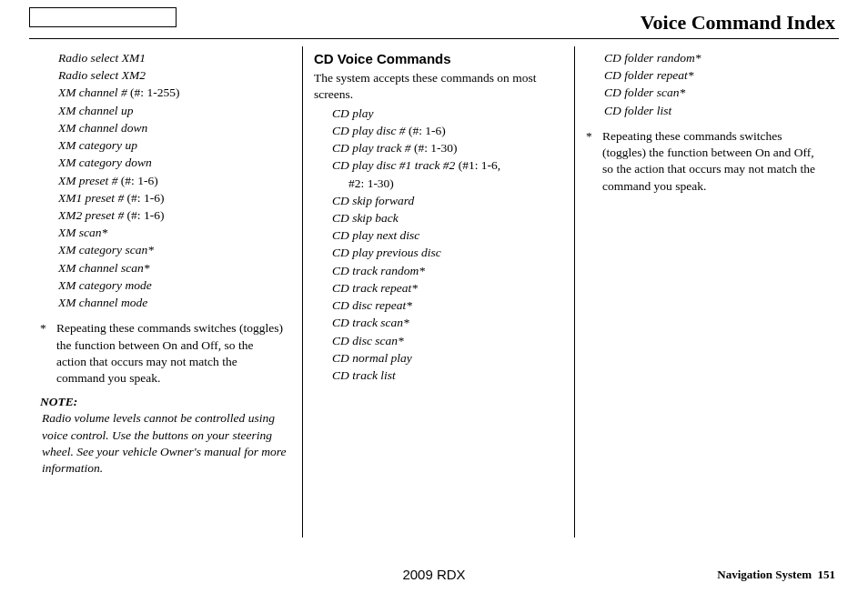 The image size is (868, 593). I want to click on command-line: XM scan*, so click(175, 233).